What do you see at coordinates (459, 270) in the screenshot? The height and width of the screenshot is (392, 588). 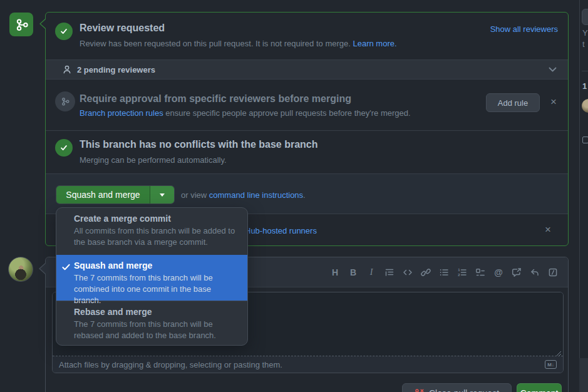 I see `svg-text: 1` at bounding box center [459, 270].